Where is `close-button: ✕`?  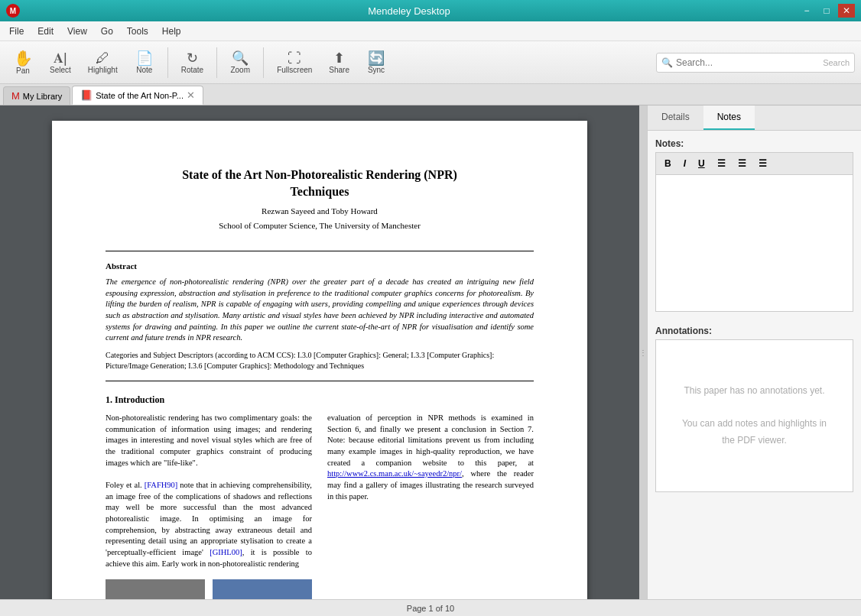
close-button: ✕ is located at coordinates (846, 11).